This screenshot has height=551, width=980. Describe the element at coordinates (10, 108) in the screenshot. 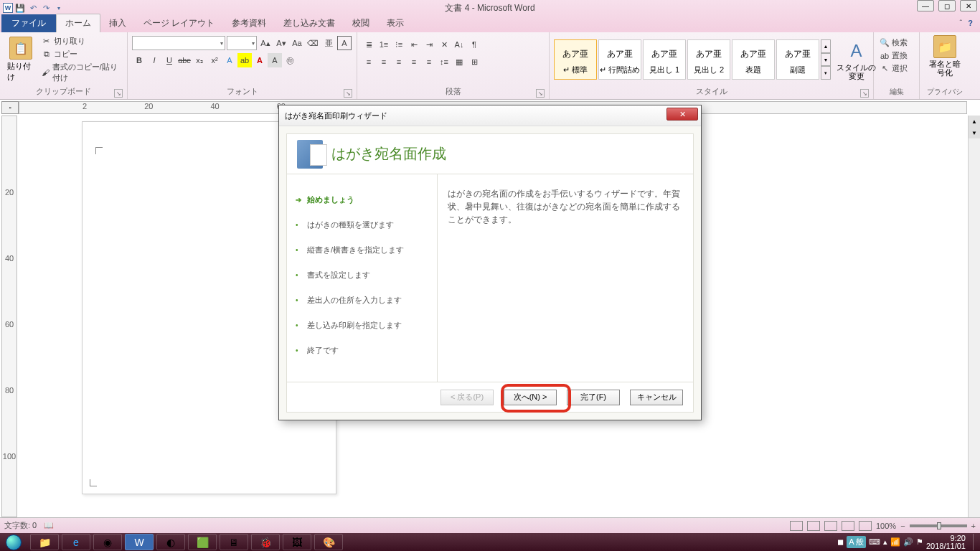

I see `ruler-corner: ▫` at that location.